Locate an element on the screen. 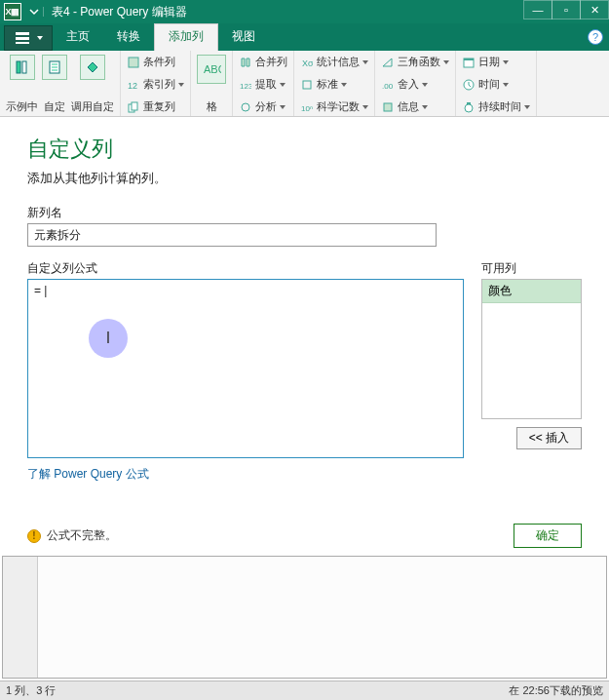 The width and height of the screenshot is (609, 700). status-bar: 1 列、3 行 在 22:56下载的预览 is located at coordinates (304, 690).